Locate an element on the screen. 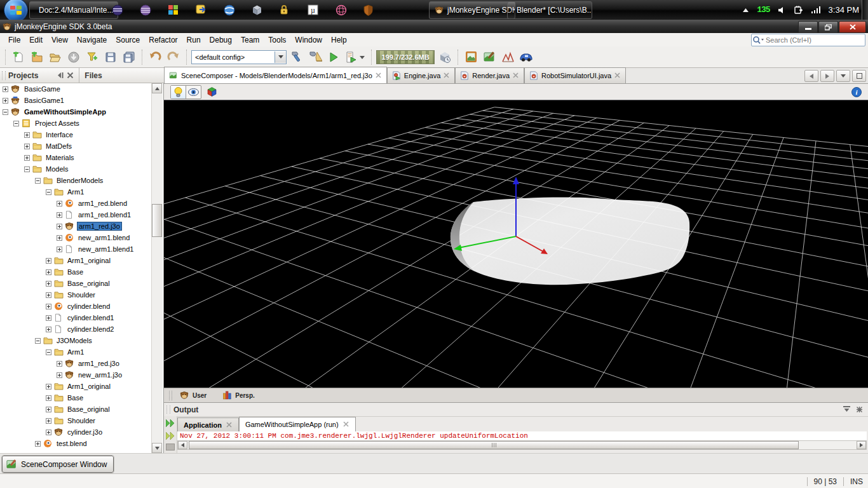  projection-label: Persp. is located at coordinates (245, 395).